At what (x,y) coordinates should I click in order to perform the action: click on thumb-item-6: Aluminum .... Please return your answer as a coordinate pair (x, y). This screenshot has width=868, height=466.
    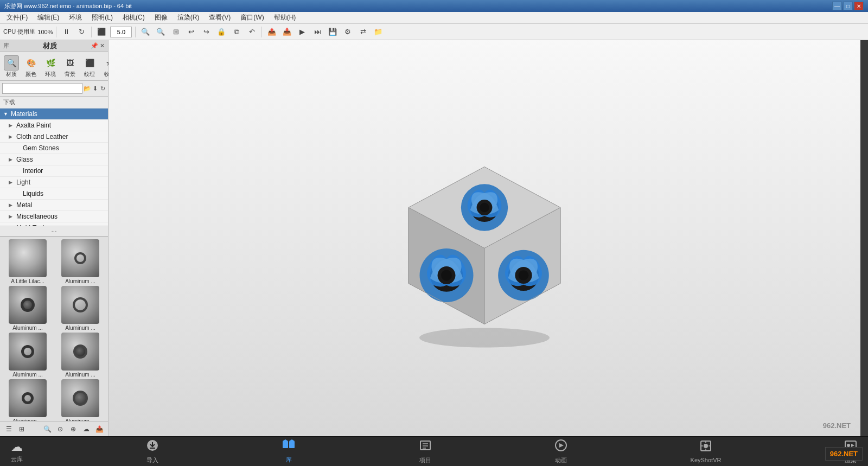
    Looking at the image, I should click on (80, 355).